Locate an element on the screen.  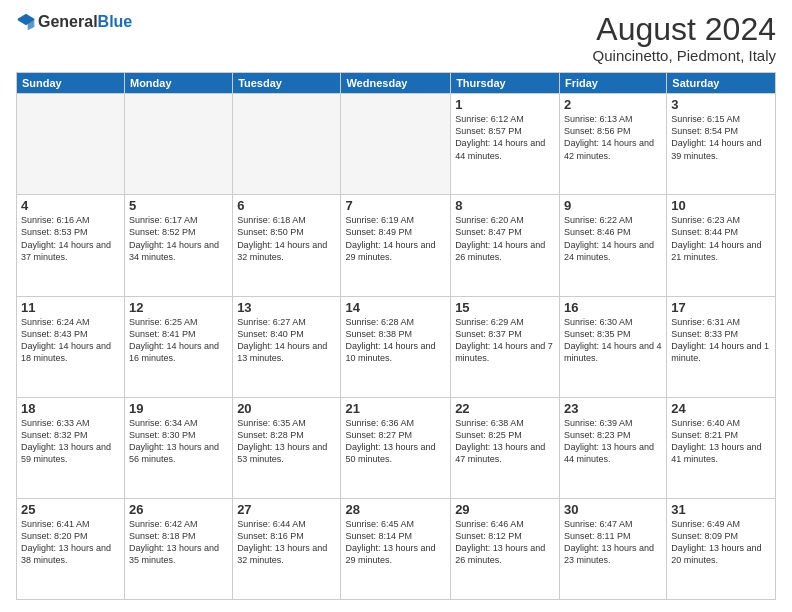
day-info: Sunrise: 6:46 AM Sunset: 8:12 PM Dayligh… is located at coordinates (505, 542).